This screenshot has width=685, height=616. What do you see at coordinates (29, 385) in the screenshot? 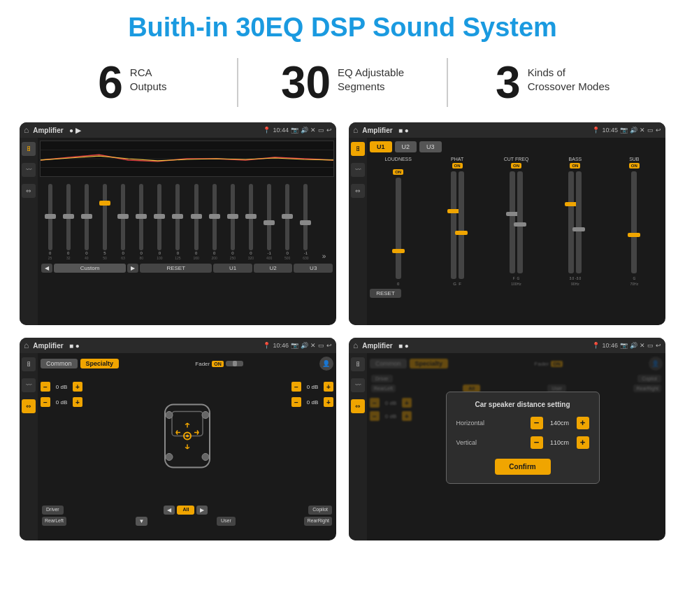
I see `spec-side-icon-2: 〰` at bounding box center [29, 385].